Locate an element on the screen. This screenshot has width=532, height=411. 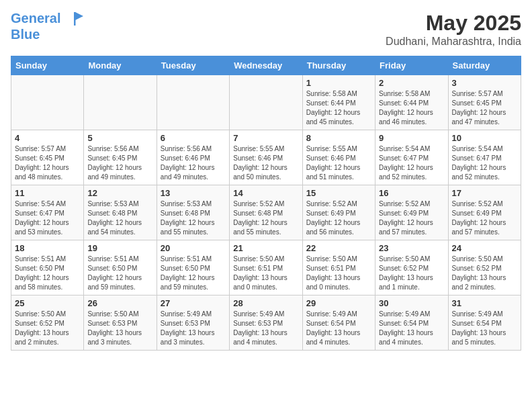
day-number: 9 is located at coordinates (411, 138).